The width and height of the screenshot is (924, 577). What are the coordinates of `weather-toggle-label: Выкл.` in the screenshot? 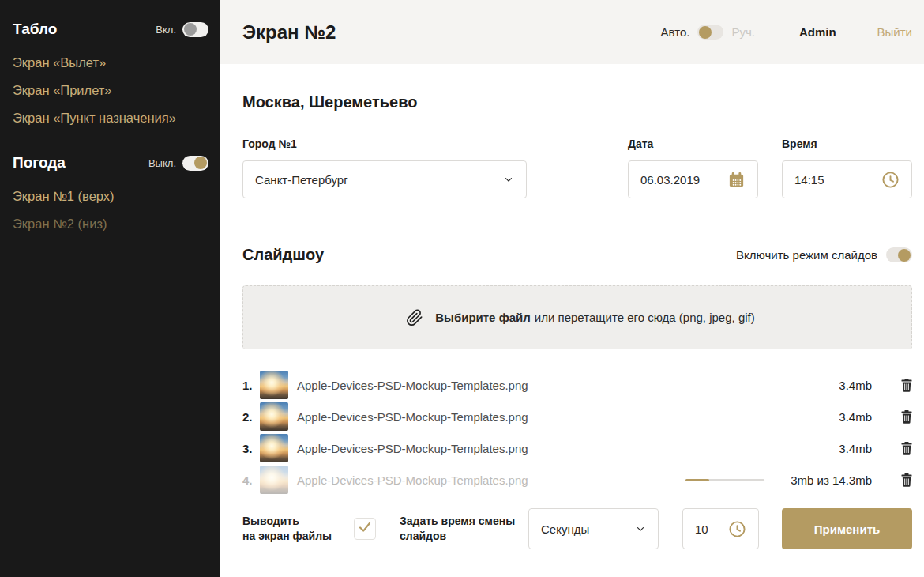 It's located at (163, 163).